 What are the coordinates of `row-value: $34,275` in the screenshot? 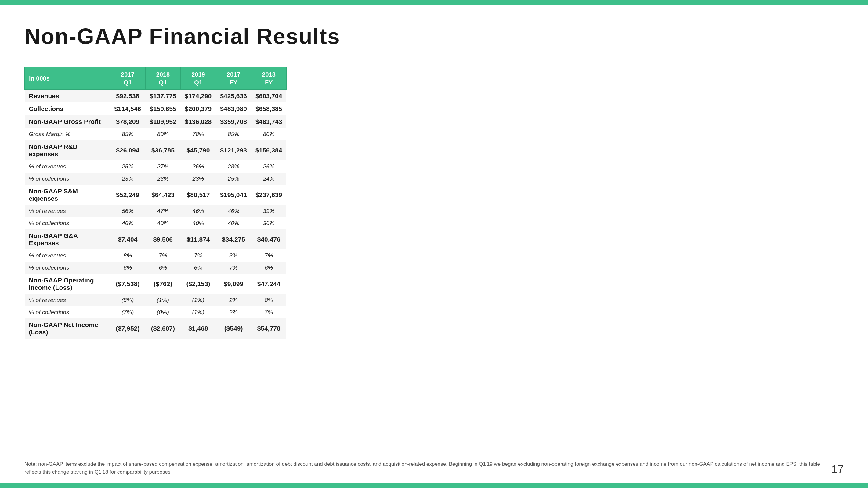 It's located at (233, 239).